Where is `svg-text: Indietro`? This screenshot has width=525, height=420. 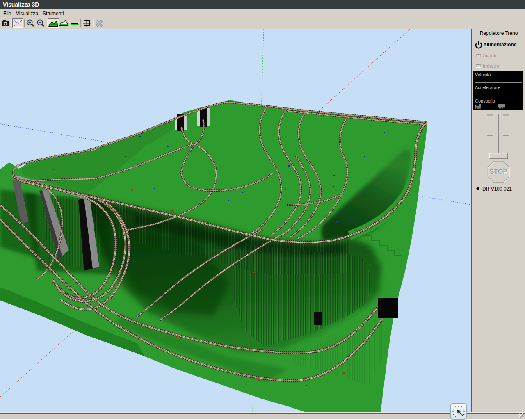
svg-text: Indietro is located at coordinates (491, 66).